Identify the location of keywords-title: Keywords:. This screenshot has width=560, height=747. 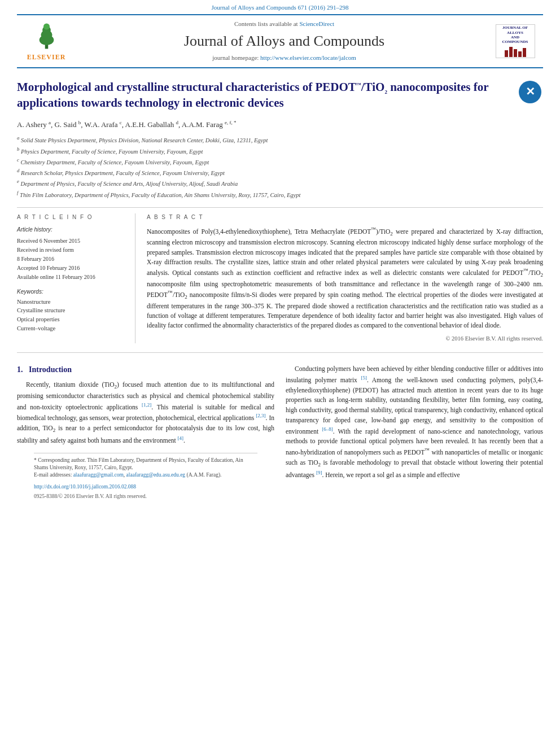
(72, 292).